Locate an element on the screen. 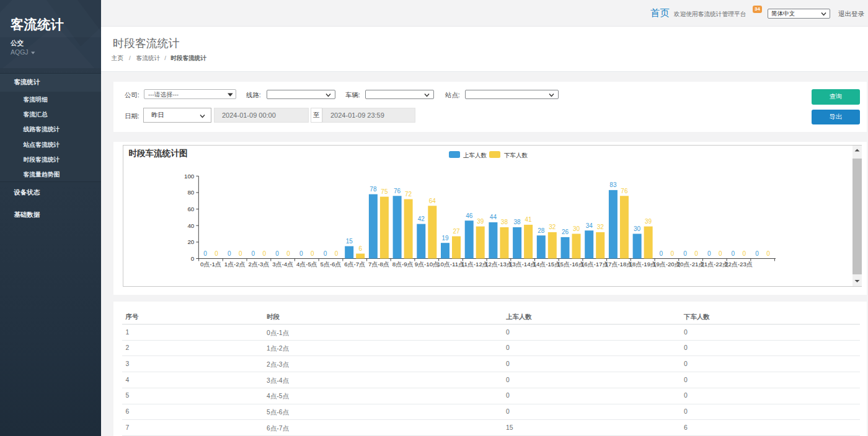 Image resolution: width=868 pixels, height=436 pixels. svg-text: 64 is located at coordinates (433, 201).